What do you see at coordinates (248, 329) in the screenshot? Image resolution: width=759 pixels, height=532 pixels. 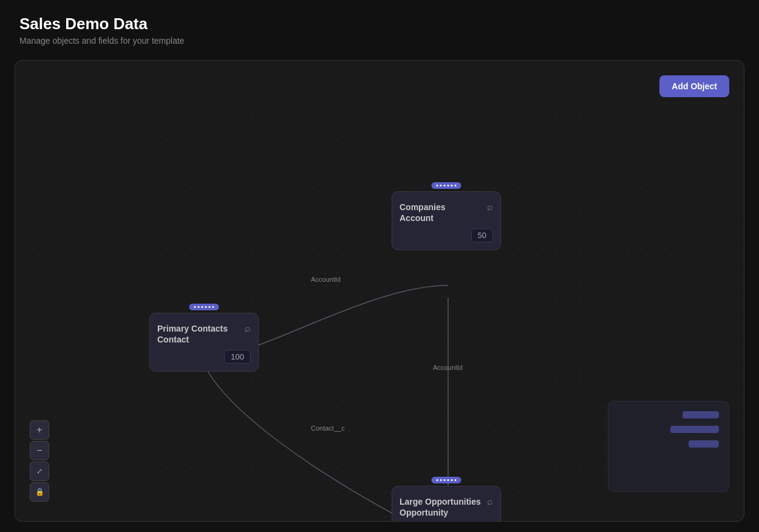 I see `primary-contacts-search-icon: ⌕` at bounding box center [248, 329].